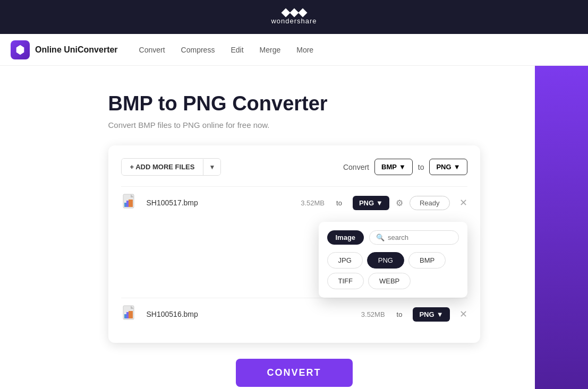 The width and height of the screenshot is (588, 389). I want to click on from-format-arrow: ▼, so click(403, 167).